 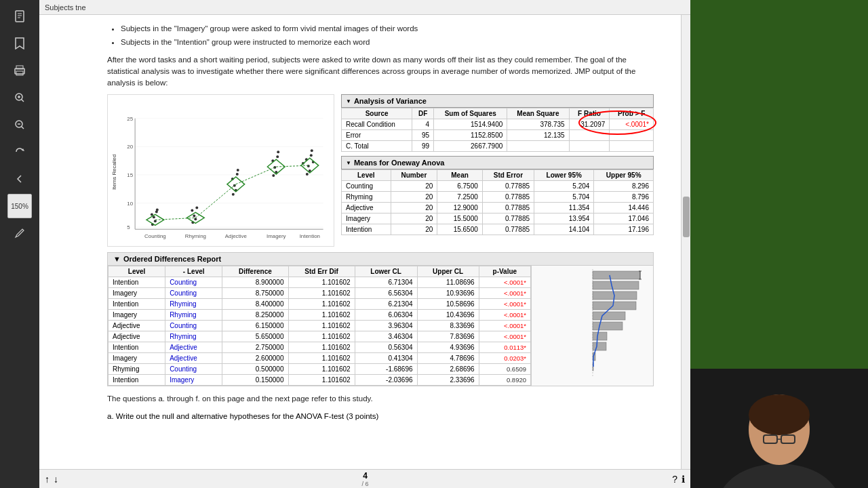 What do you see at coordinates (423, 146) in the screenshot?
I see `anova-cell-df-3: 99` at bounding box center [423, 146].